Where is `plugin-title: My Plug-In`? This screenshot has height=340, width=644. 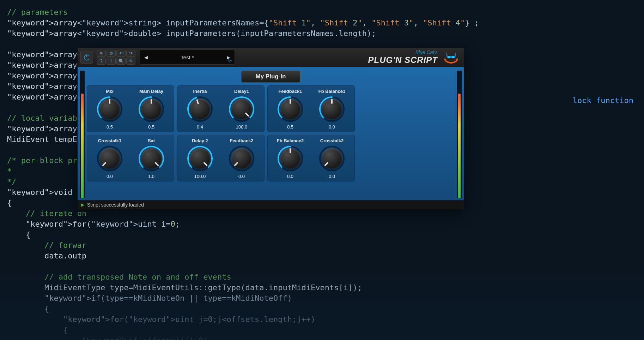 plugin-title: My Plug-In is located at coordinates (271, 77).